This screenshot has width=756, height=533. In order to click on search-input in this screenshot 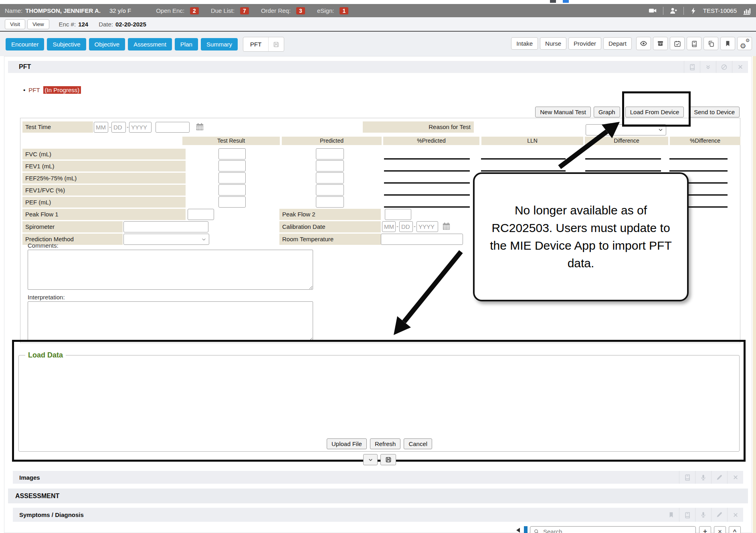, I will do `click(617, 531)`.